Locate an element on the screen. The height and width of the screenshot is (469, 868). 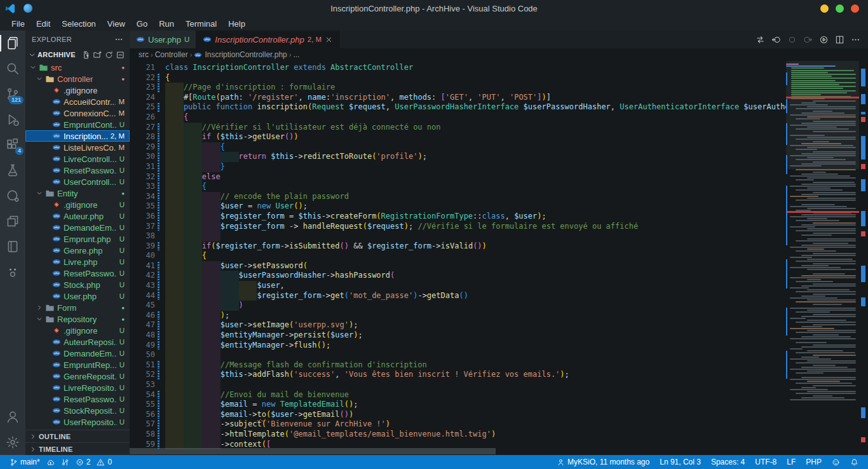
menu-item-terminal: Terminal is located at coordinates (201, 24).